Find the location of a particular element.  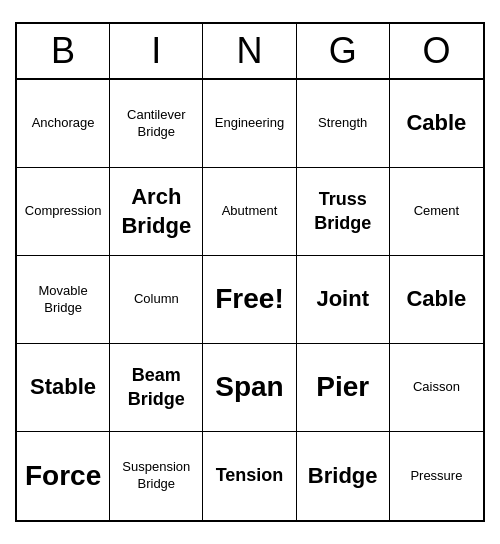

cell-text: Cement is located at coordinates (437, 212).